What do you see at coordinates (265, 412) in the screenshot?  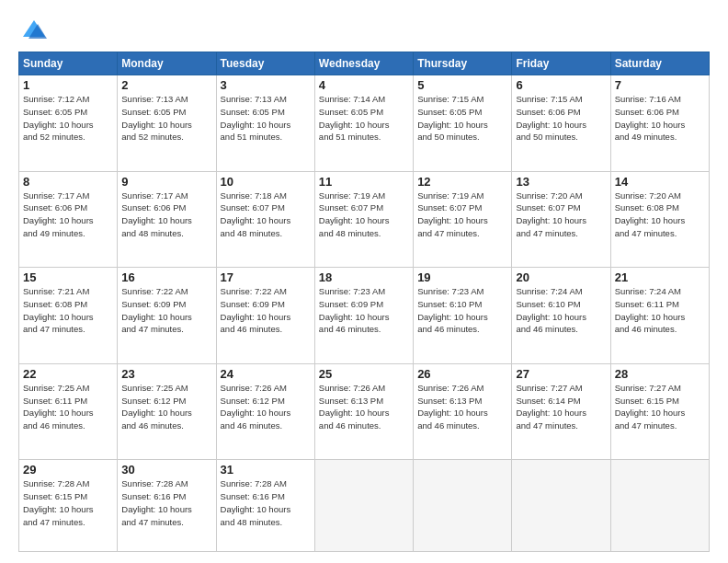 I see `calendar-day-cell: 24Sunrise: 7:26 AMSunset: 6:12 PMDayligh…` at bounding box center [265, 412].